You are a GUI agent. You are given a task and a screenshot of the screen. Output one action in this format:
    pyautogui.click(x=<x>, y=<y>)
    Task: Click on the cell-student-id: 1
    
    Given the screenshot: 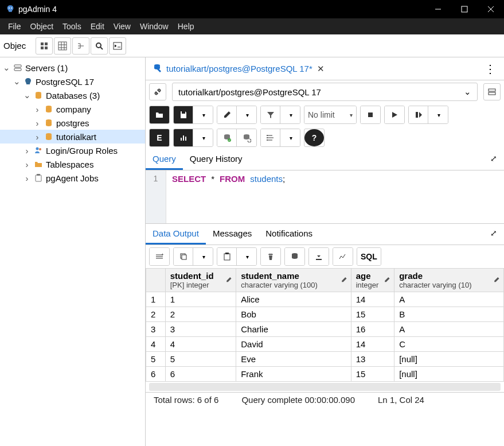 What is the action you would take?
    pyautogui.click(x=201, y=300)
    